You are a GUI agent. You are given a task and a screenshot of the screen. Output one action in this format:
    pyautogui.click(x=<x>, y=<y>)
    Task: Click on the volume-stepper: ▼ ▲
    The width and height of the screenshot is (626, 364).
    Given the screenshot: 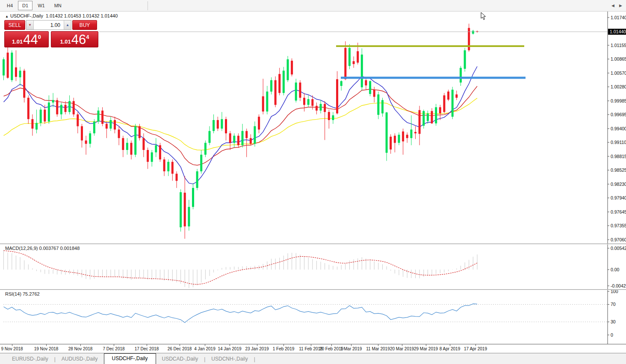 What is the action you would take?
    pyautogui.click(x=49, y=25)
    